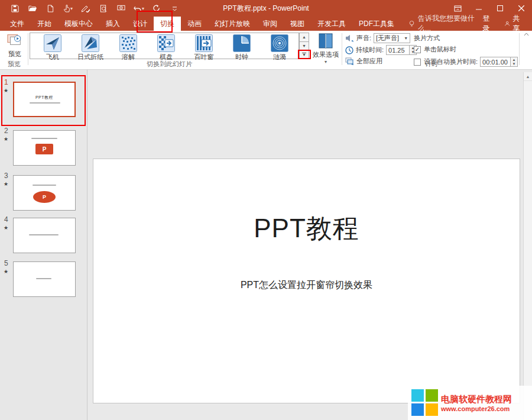 Image resolution: width=532 pixels, height=420 pixels. I want to click on transition-ripple: 涟漪, so click(280, 48).